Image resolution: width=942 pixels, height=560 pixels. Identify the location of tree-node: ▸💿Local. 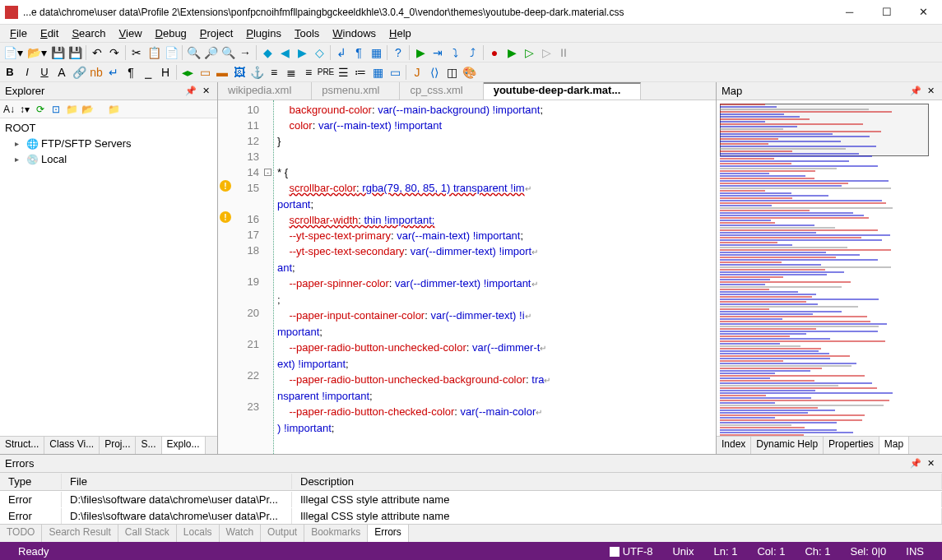
(109, 160).